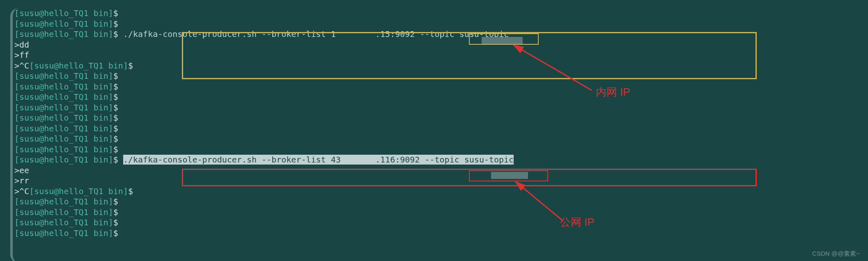 This screenshot has height=261, width=868. What do you see at coordinates (613, 92) in the screenshot?
I see `annotation-label-inner-ip: 内网 IP` at bounding box center [613, 92].